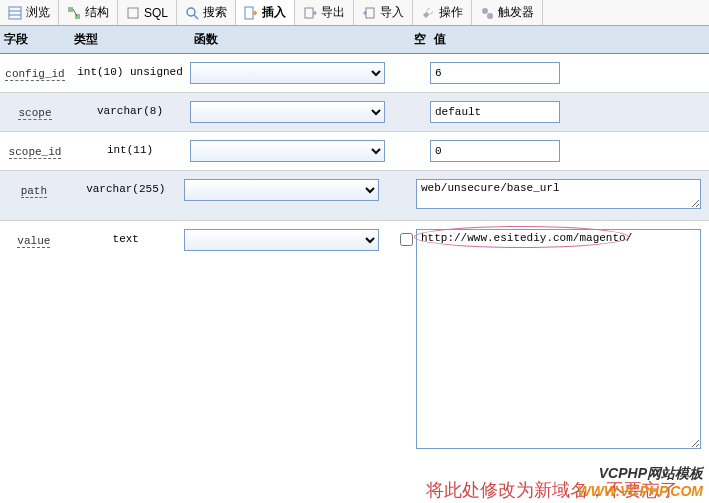 Image resolution: width=709 pixels, height=503 pixels. What do you see at coordinates (130, 148) in the screenshot?
I see `field-type: int(11)` at bounding box center [130, 148].